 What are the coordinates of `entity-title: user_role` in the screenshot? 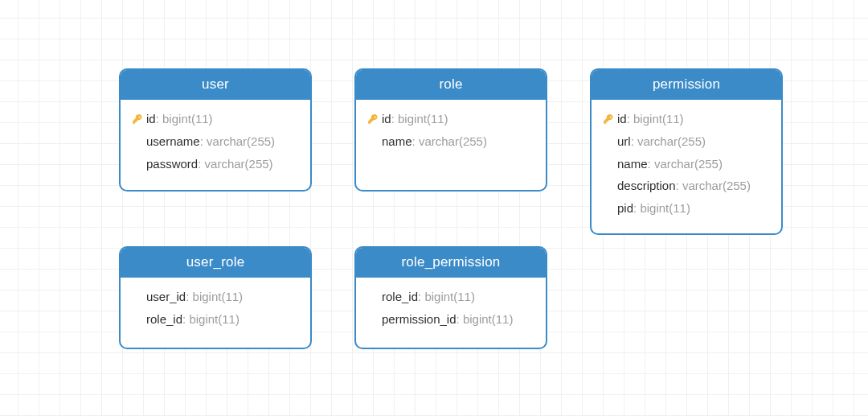 It's located at (215, 262).